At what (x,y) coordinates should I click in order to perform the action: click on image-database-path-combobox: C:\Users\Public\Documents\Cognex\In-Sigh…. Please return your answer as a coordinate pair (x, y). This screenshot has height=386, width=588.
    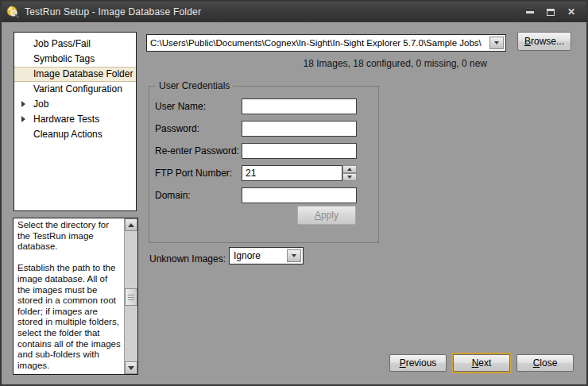
    Looking at the image, I should click on (326, 43).